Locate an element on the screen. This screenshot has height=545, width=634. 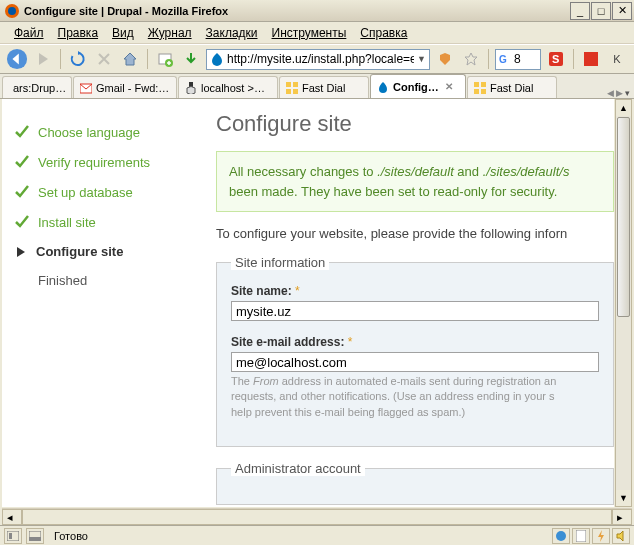
step-label: Verify requirements is located at coordinates (94, 162).